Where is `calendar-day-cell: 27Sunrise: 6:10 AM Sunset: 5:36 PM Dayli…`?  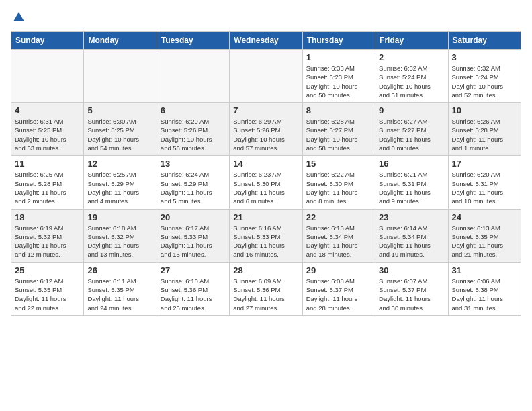 calendar-day-cell: 27Sunrise: 6:10 AM Sunset: 5:36 PM Dayli… is located at coordinates (193, 289).